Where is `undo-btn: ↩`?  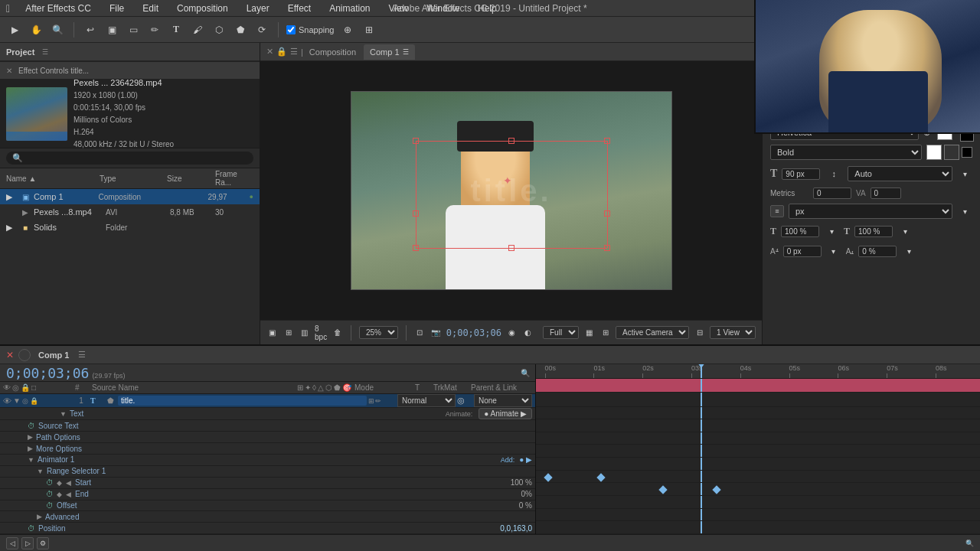
undo-btn: ↩ is located at coordinates (90, 30).